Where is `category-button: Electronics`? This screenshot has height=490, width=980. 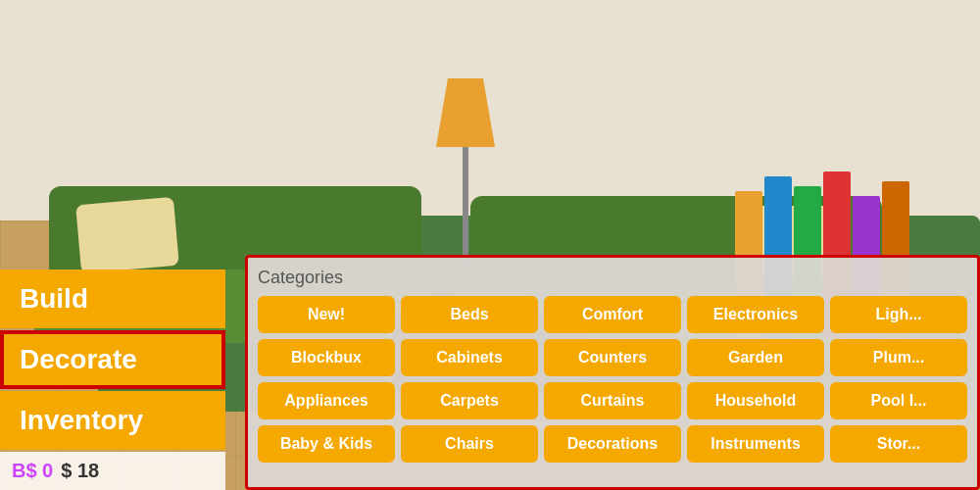 category-button: Electronics is located at coordinates (756, 315).